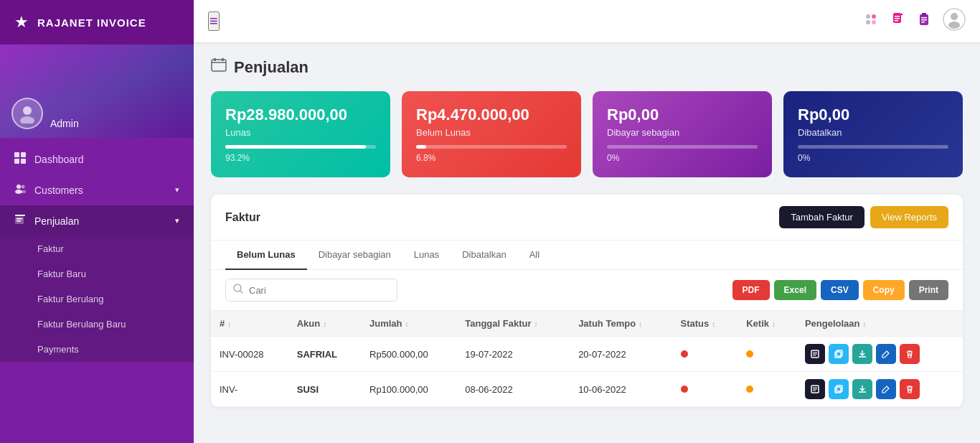  What do you see at coordinates (214, 22) in the screenshot?
I see `menu-toggle-button: ≡` at bounding box center [214, 22].